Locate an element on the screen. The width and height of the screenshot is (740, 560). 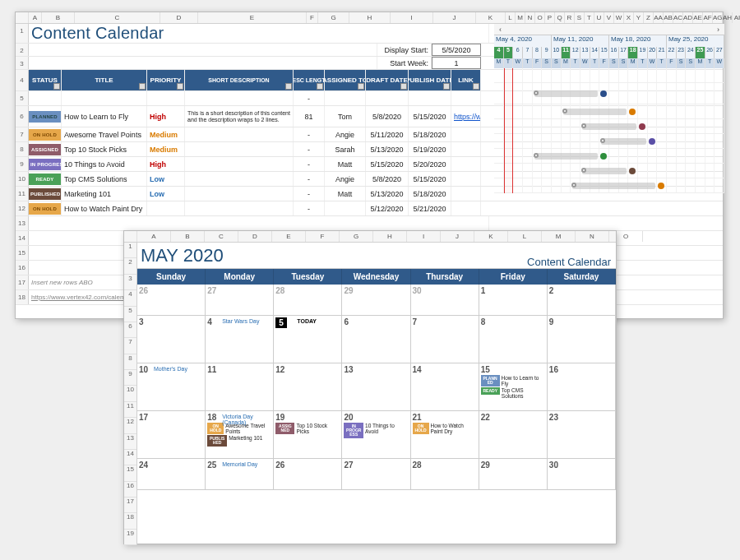
col-header-desc-length: DESC LENGTH is located at coordinates (309, 81).